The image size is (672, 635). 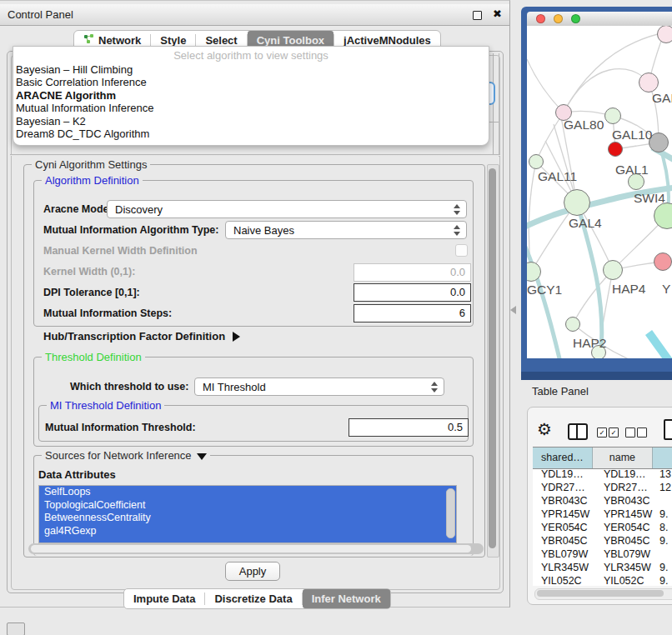 What do you see at coordinates (450, 513) in the screenshot?
I see `attributes-list-scrollbar` at bounding box center [450, 513].